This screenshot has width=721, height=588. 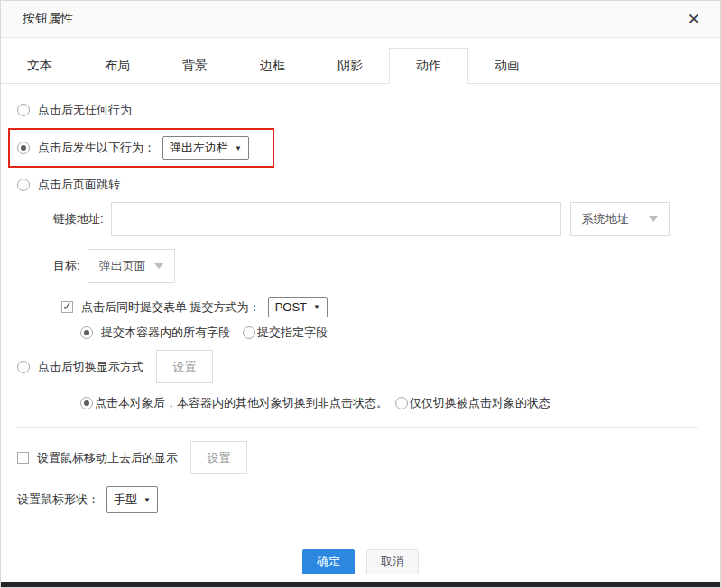 I want to click on radio-toggle-others-label: 点击本对象后，本容器内的其他对象切换到非点击状态。, so click(x=242, y=403).